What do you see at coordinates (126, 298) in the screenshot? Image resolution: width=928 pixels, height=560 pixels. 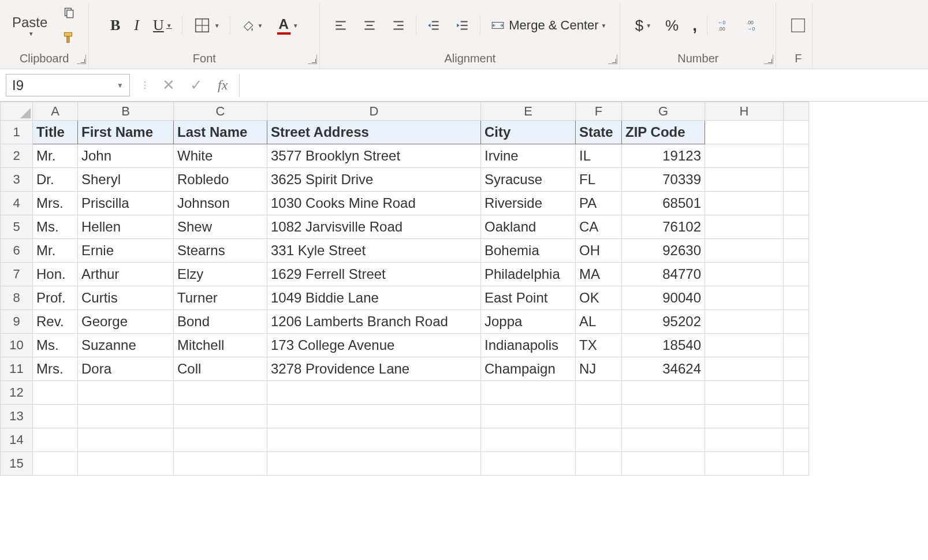 I see `cell: Curtis` at bounding box center [126, 298].